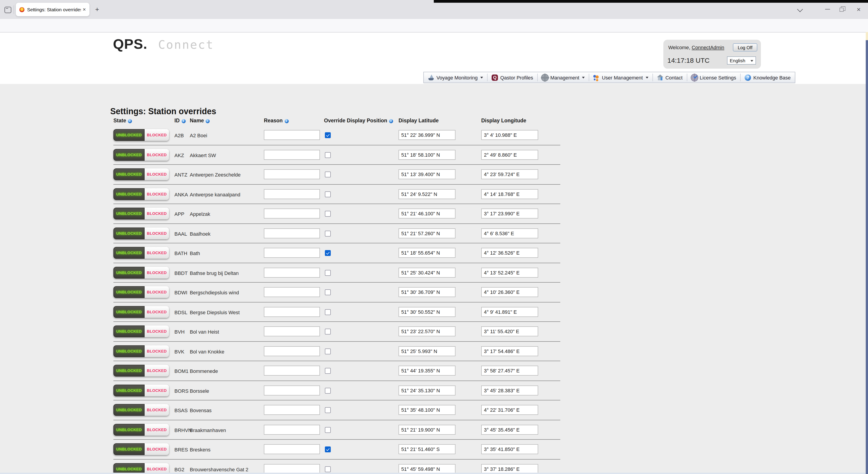  What do you see at coordinates (563, 77) in the screenshot?
I see `nav-management: Management` at bounding box center [563, 77].